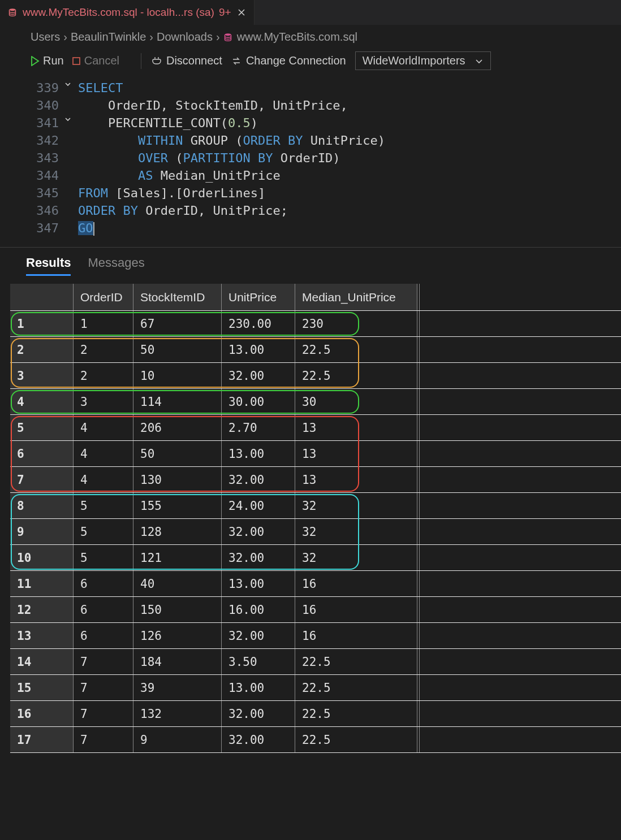  I want to click on cell-stockitemid: 50, so click(178, 453).